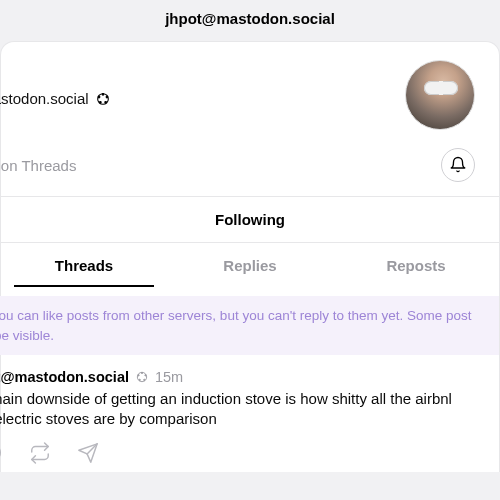 This screenshot has height=500, width=500. Describe the element at coordinates (416, 264) in the screenshot. I see `tab-reposts: Reposts` at that location.